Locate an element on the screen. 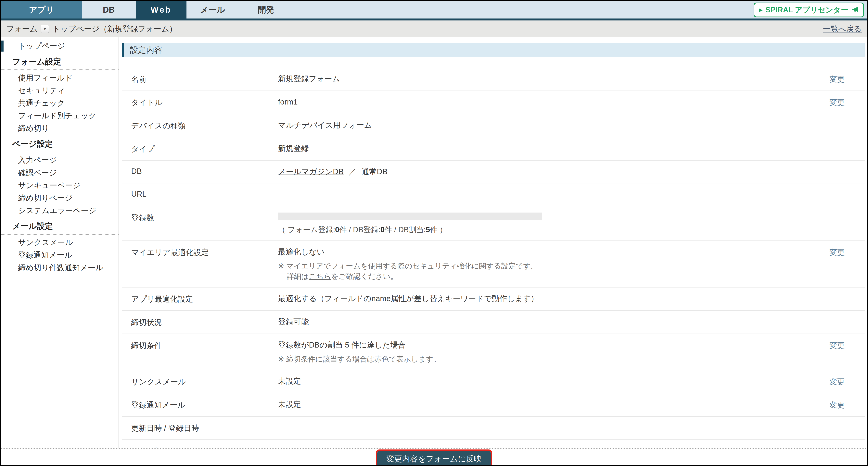 The image size is (868, 466). nav-spacer is located at coordinates (524, 10).